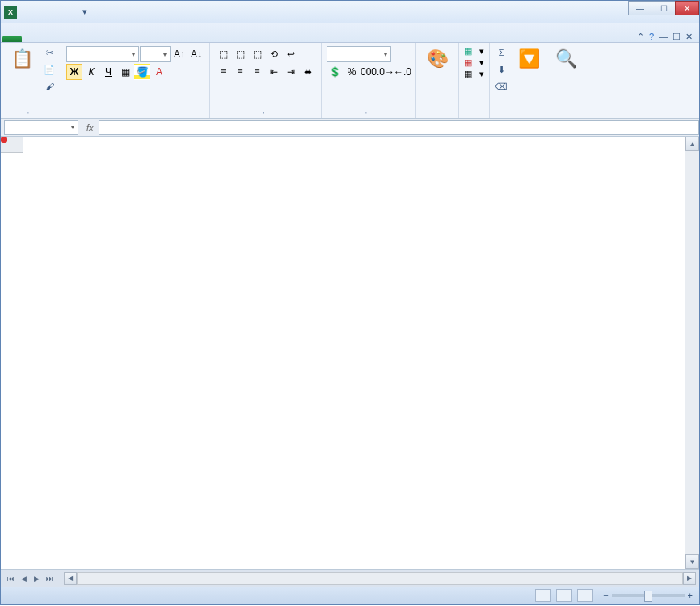 This screenshot has width=700, height=606. Describe the element at coordinates (664, 8) in the screenshot. I see `maximize-button: ☐` at that location.